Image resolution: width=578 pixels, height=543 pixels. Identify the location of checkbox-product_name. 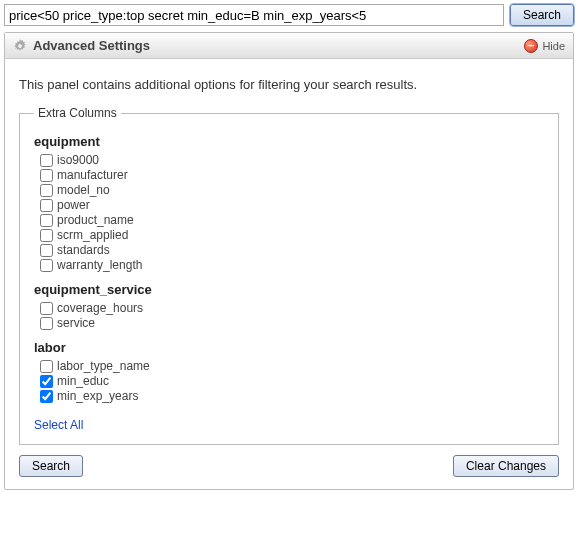
(46, 220).